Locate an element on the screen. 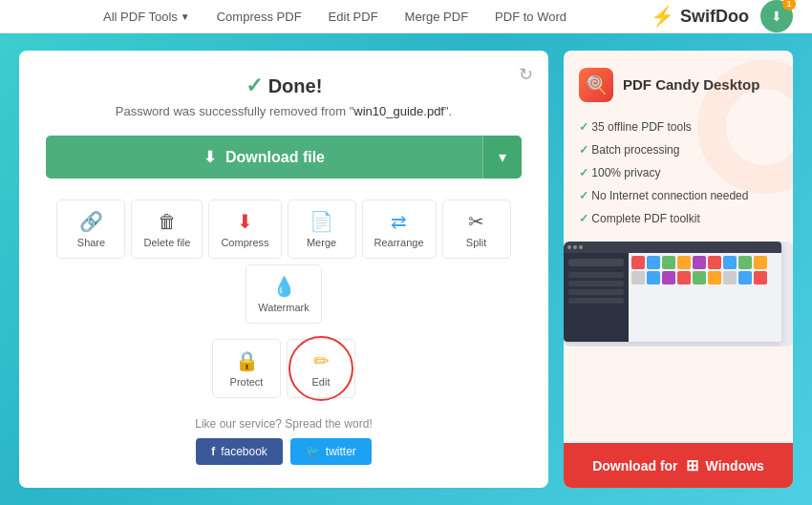 This screenshot has height=505, width=812. share-icon: 🔗 is located at coordinates (92, 221).